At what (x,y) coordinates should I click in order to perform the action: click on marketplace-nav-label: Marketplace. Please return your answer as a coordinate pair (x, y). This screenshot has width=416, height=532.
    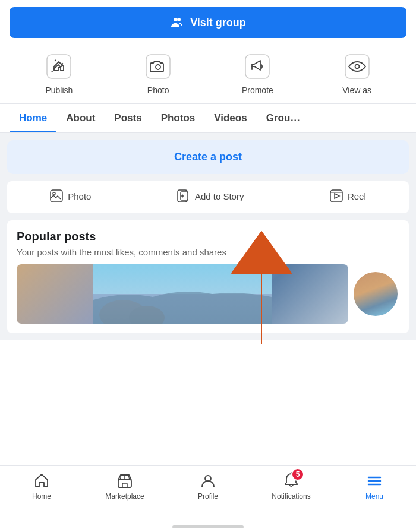
    Looking at the image, I should click on (125, 496).